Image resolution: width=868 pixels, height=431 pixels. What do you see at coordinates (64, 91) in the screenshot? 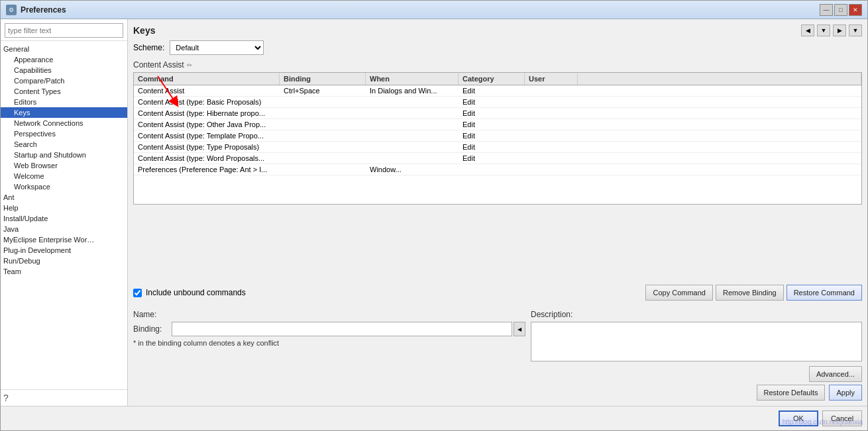
I see `sidebar-item-content_types: Content Types` at bounding box center [64, 91].